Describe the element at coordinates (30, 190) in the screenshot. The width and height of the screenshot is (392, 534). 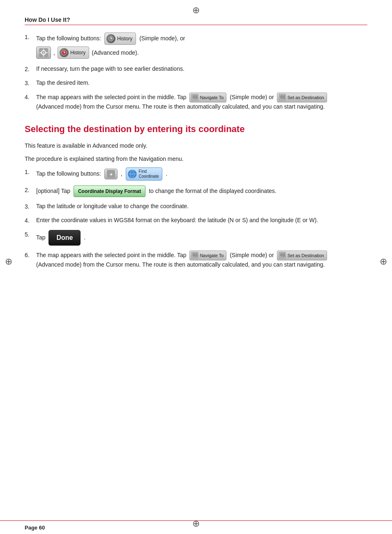
I see `s2-step-num-2: 2.` at that location.